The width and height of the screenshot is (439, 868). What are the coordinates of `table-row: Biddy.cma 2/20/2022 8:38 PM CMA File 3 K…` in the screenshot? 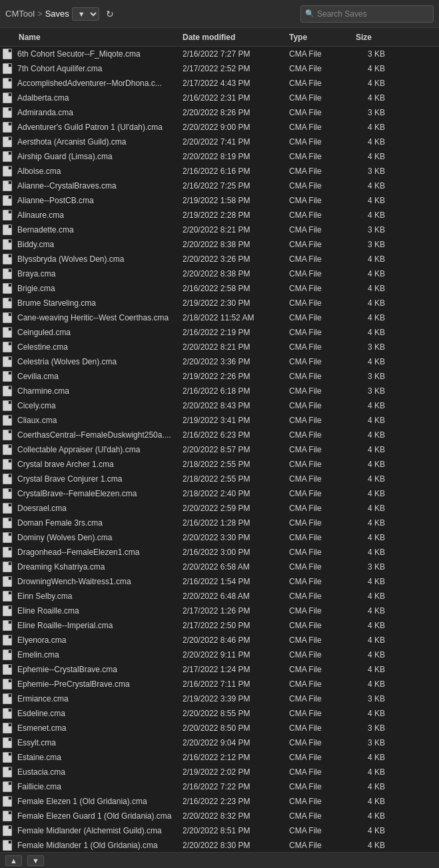 It's located at (220, 244).